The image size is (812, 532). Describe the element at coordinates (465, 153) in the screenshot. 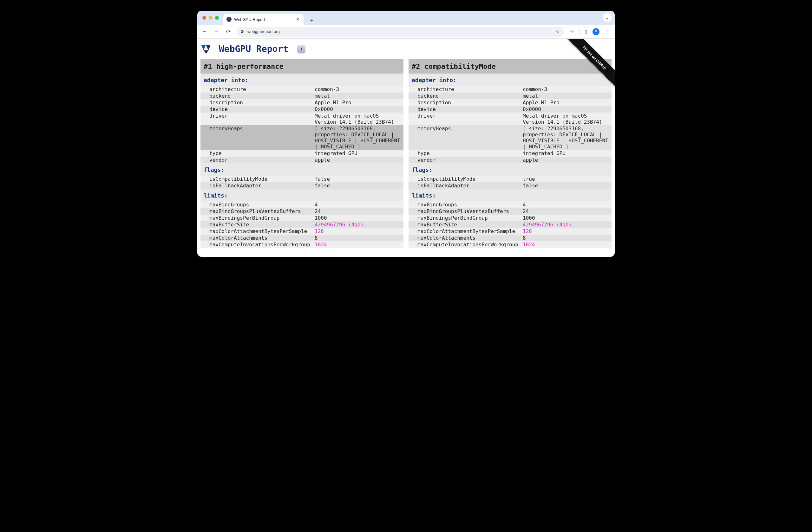

I see `kv-key: type` at that location.